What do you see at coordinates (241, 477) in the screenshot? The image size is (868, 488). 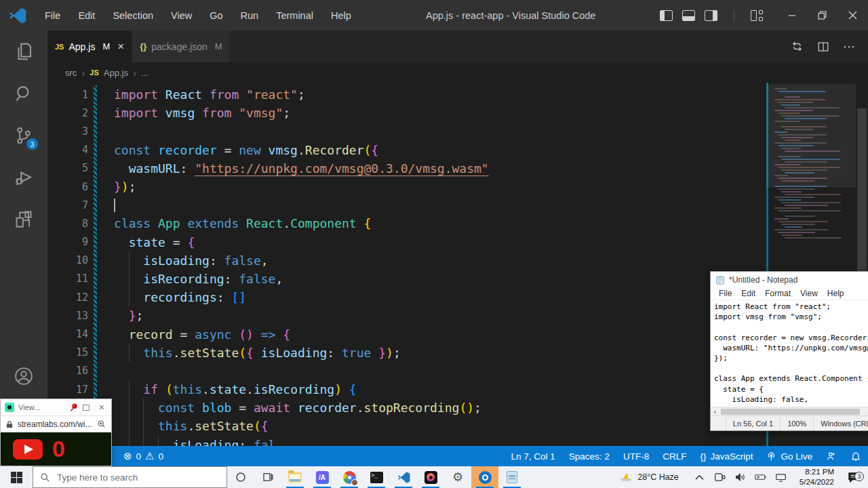 I see `cortana-icon` at bounding box center [241, 477].